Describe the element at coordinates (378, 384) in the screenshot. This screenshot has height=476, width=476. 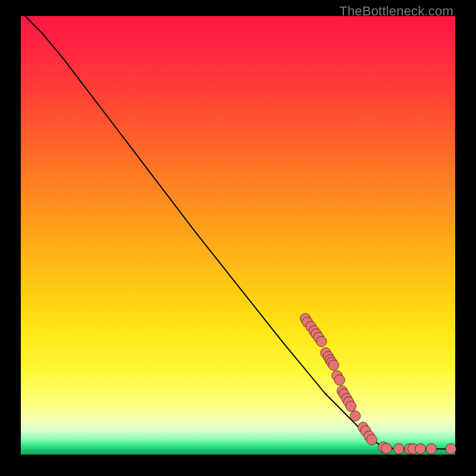
I see `marker-group` at that location.